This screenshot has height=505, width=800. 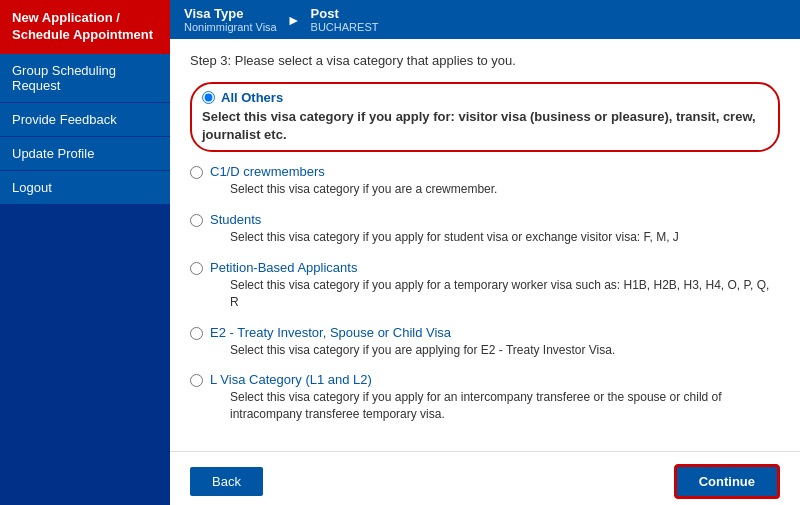 What do you see at coordinates (196, 220) in the screenshot?
I see `students-radio` at bounding box center [196, 220].